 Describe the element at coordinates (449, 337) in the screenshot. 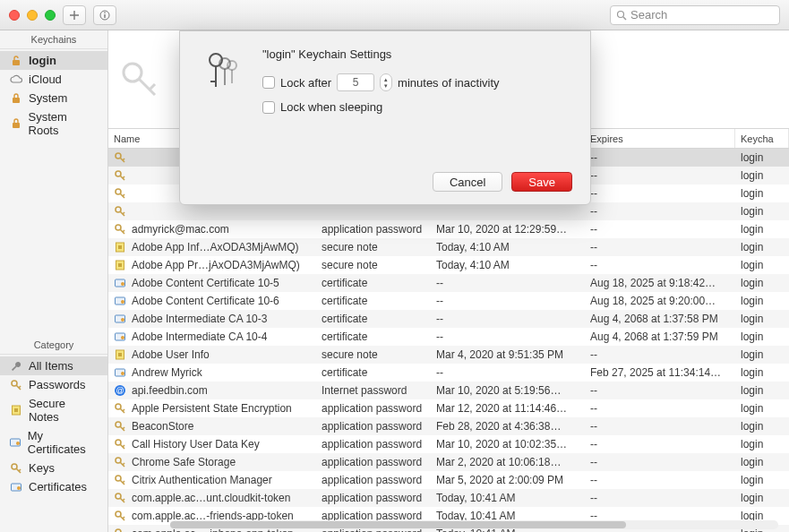

I see `table-row: Adobe Intermediate CA 10-4certificate--A…` at that location.